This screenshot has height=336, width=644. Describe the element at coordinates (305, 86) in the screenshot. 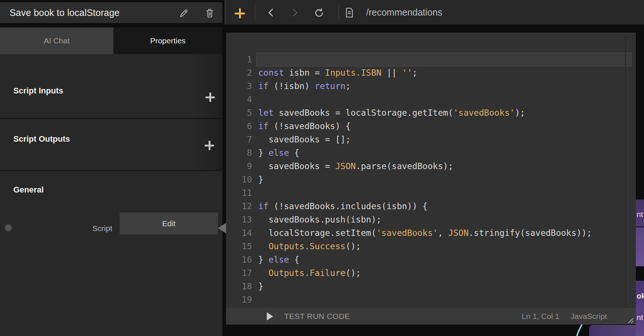

I see `code-line: if (!isbn) return;` at that location.